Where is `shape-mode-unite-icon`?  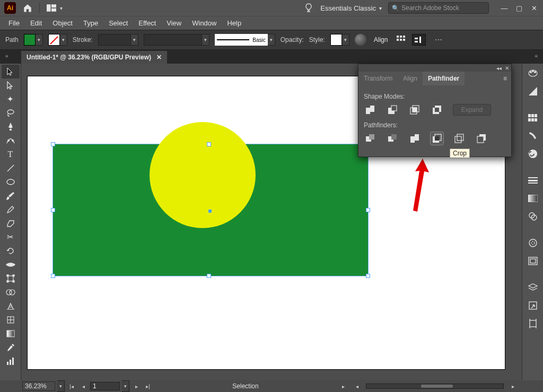
shape-mode-unite-icon is located at coordinates (370, 110).